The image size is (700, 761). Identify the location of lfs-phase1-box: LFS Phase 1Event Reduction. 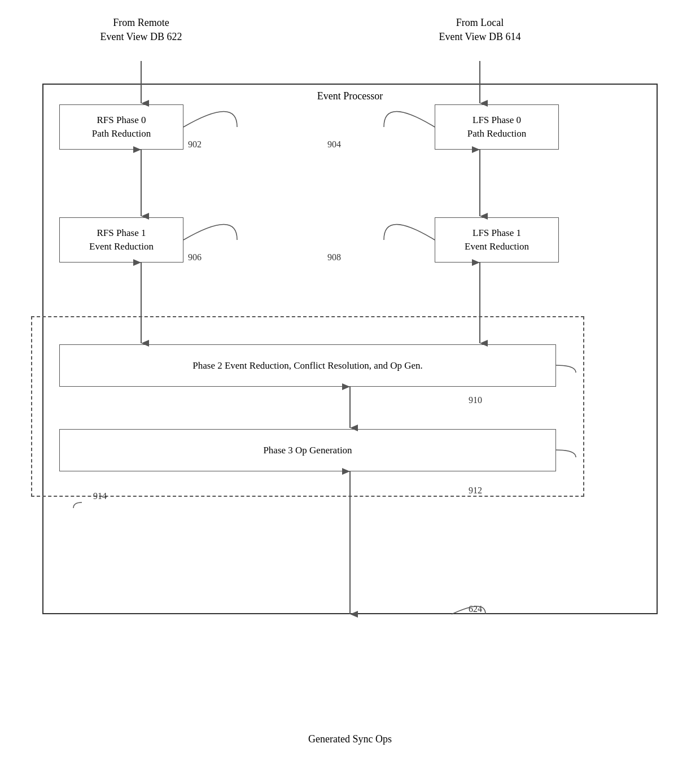
(497, 240).